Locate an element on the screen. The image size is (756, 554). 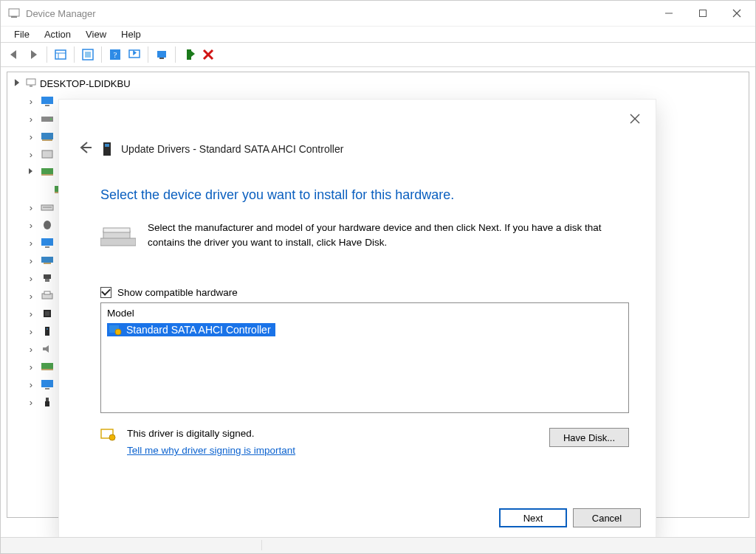
close-button is located at coordinates (737, 13).